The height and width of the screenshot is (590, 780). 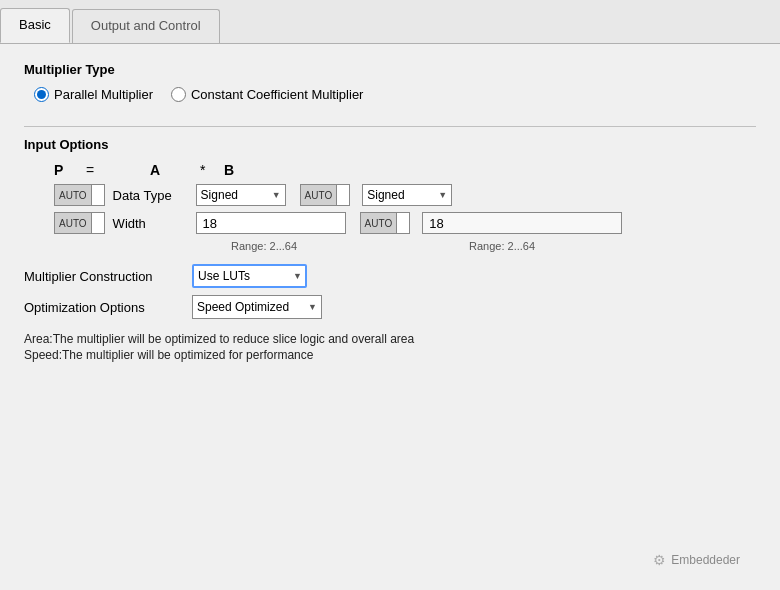 What do you see at coordinates (42, 94) in the screenshot?
I see `parallel-multiplier-radio` at bounding box center [42, 94].